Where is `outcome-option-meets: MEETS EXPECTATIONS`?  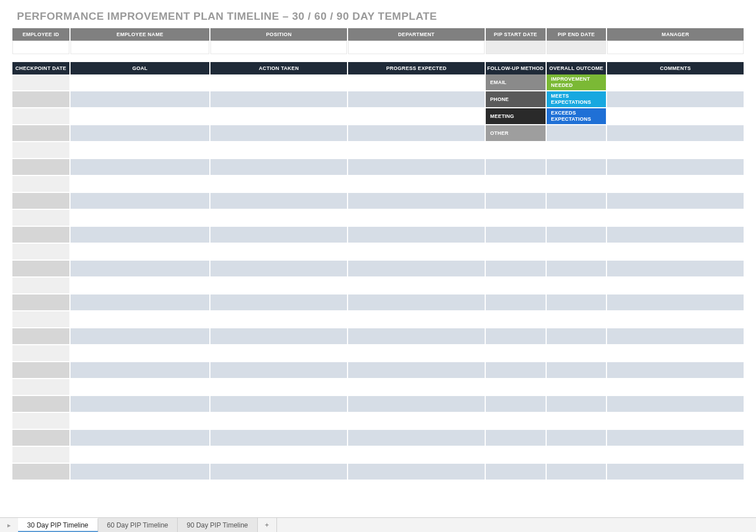
outcome-option-meets: MEETS EXPECTATIONS is located at coordinates (577, 99).